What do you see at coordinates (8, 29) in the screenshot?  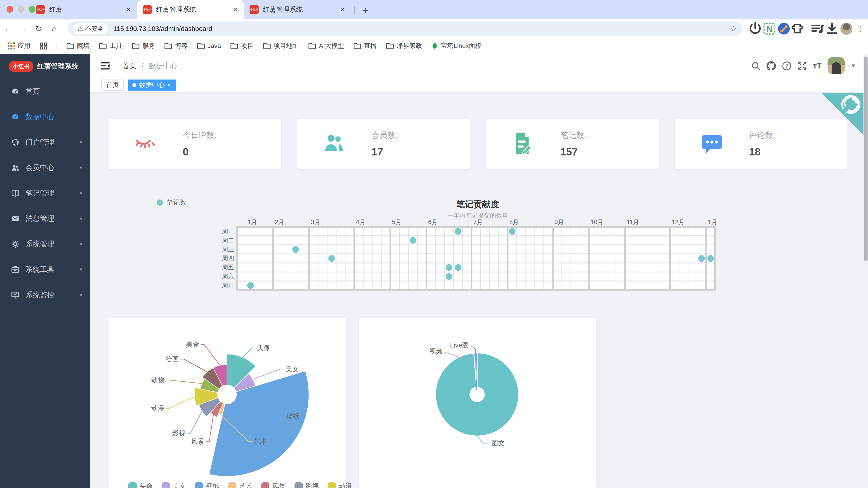 I see `back-icon: ←` at bounding box center [8, 29].